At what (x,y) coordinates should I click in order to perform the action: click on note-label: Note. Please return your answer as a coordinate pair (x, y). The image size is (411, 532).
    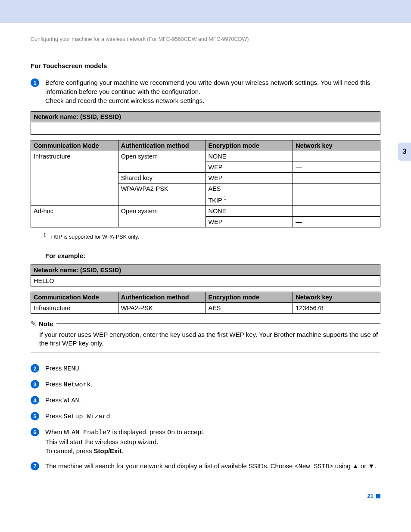
    Looking at the image, I should click on (46, 324).